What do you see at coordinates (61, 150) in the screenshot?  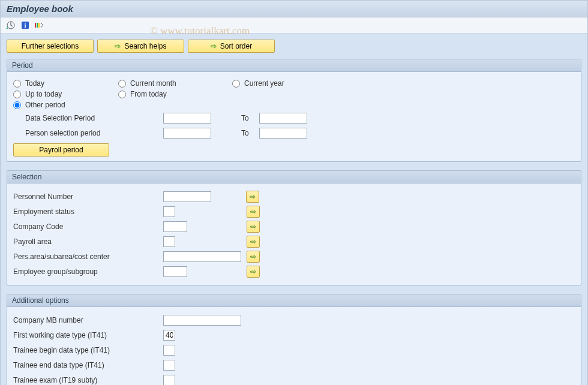 I see `payroll-period-button: Payroll period` at bounding box center [61, 150].